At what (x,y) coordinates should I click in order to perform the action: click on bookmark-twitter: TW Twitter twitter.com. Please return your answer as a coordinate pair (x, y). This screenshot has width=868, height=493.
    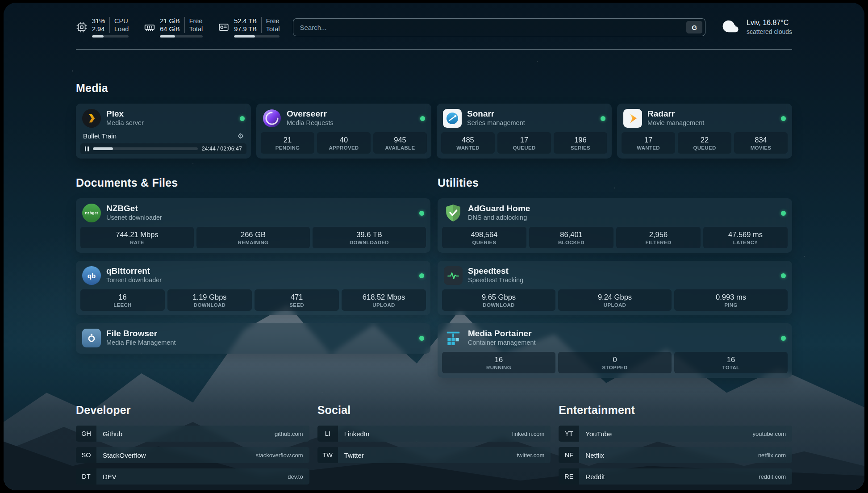
    Looking at the image, I should click on (434, 455).